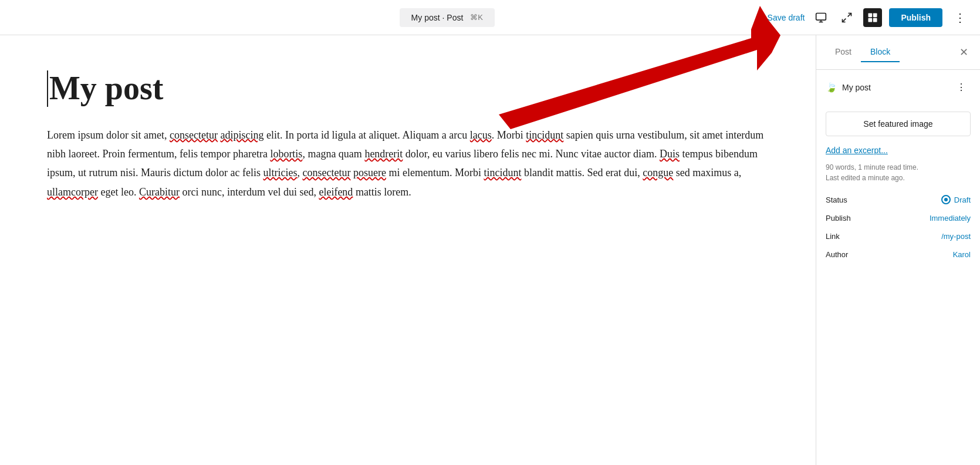 This screenshot has height=465, width=980. Describe the element at coordinates (490, 18) in the screenshot. I see `toolbar: My post · Post ⌘K Save draft` at that location.